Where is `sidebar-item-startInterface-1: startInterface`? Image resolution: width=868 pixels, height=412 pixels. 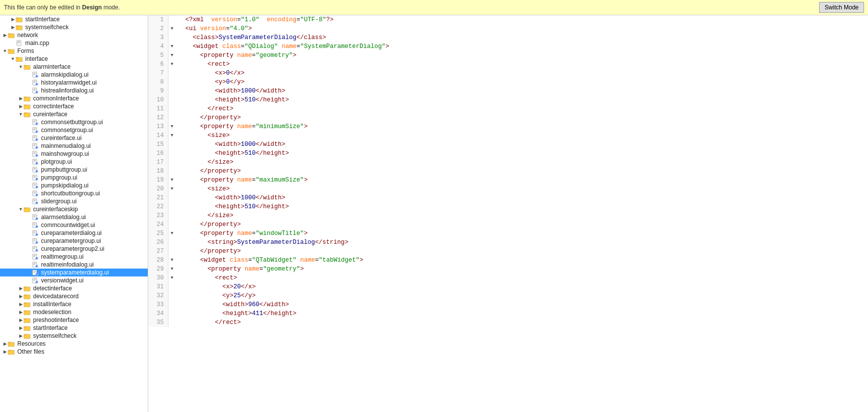 sidebar-item-startInterface-1: startInterface is located at coordinates (74, 19).